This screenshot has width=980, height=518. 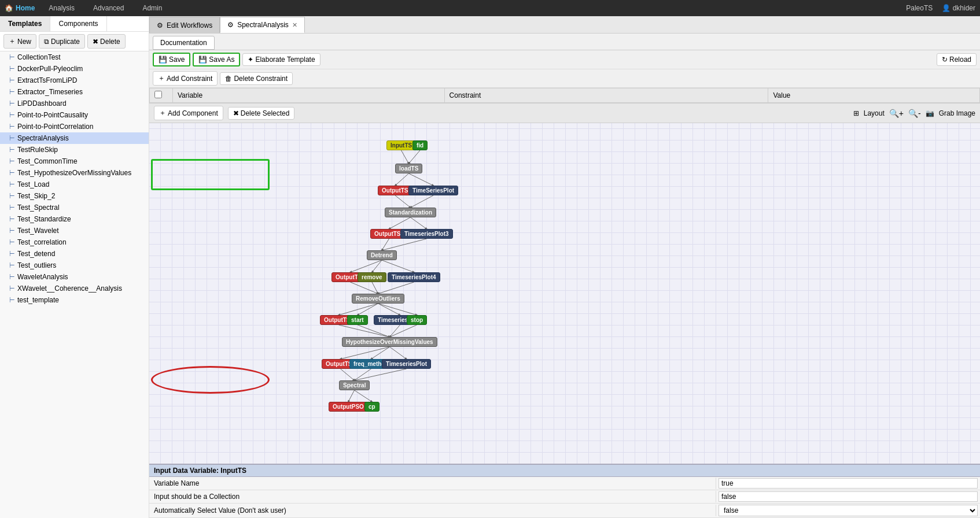 I want to click on col-variable: Variable, so click(x=309, y=96).